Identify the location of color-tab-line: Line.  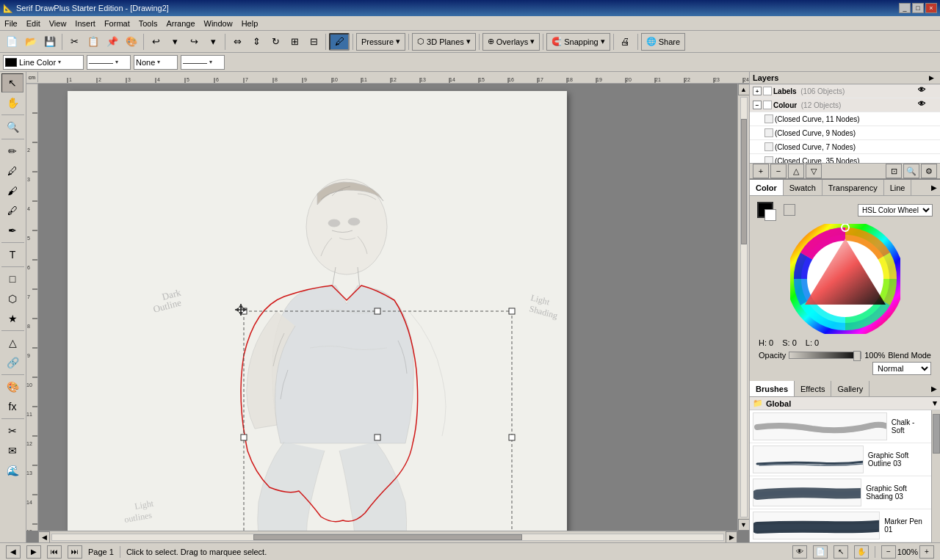
(898, 188).